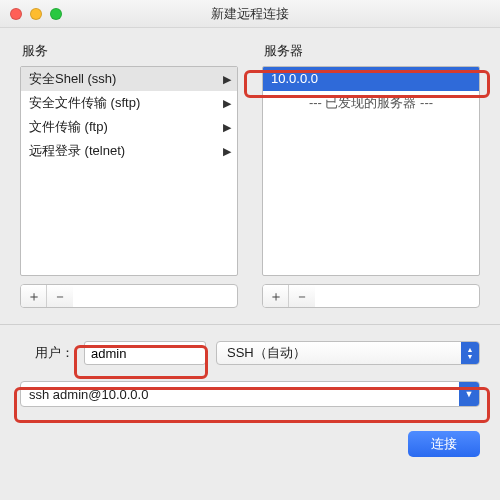 This screenshot has width=500, height=500. Describe the element at coordinates (294, 78) in the screenshot. I see `server-item-label: 10.0.0.0` at that location.